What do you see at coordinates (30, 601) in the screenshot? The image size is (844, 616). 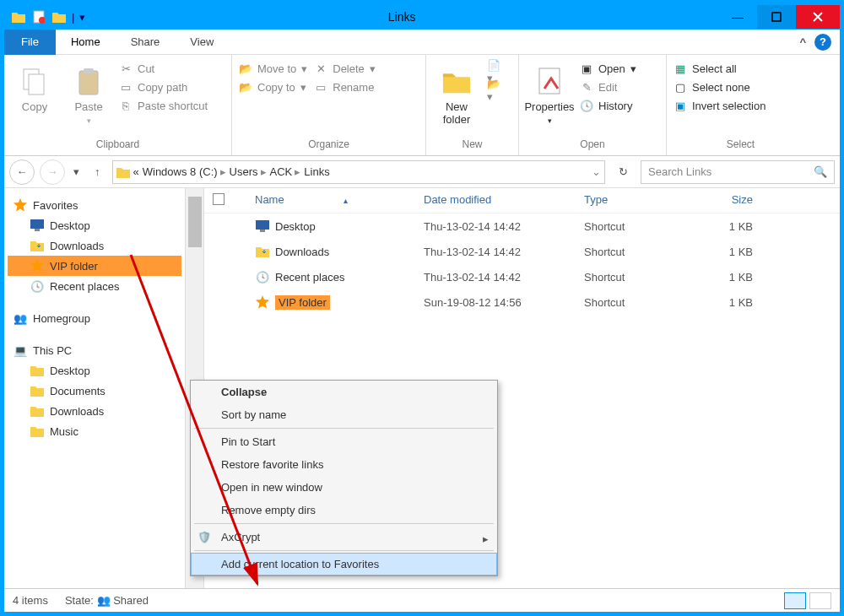 I see `item-count: 4 items` at bounding box center [30, 601].